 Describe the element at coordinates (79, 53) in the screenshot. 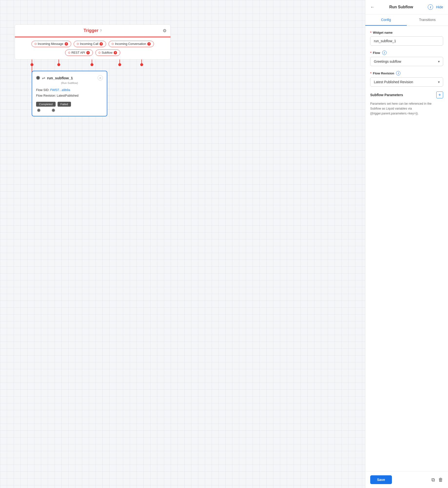

I see `event-pill-rest-api: REST API ?` at that location.